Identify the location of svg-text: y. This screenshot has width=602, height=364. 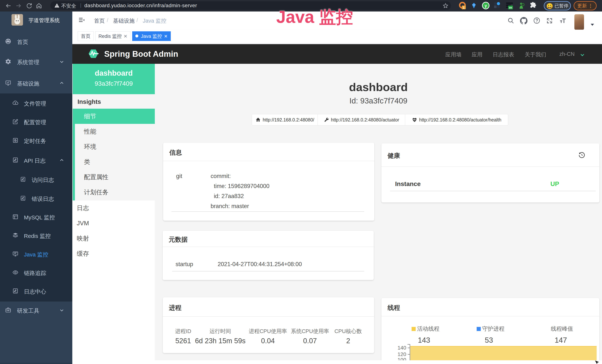
(486, 6).